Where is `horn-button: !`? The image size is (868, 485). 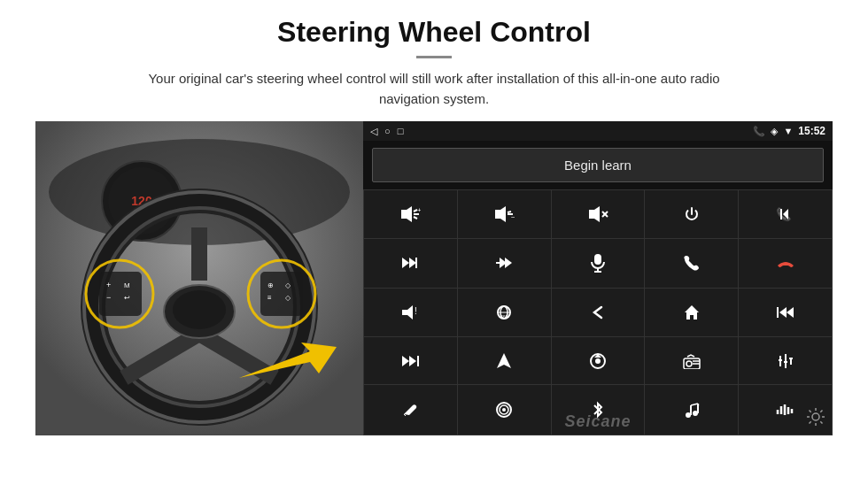
horn-button: ! is located at coordinates (411, 312).